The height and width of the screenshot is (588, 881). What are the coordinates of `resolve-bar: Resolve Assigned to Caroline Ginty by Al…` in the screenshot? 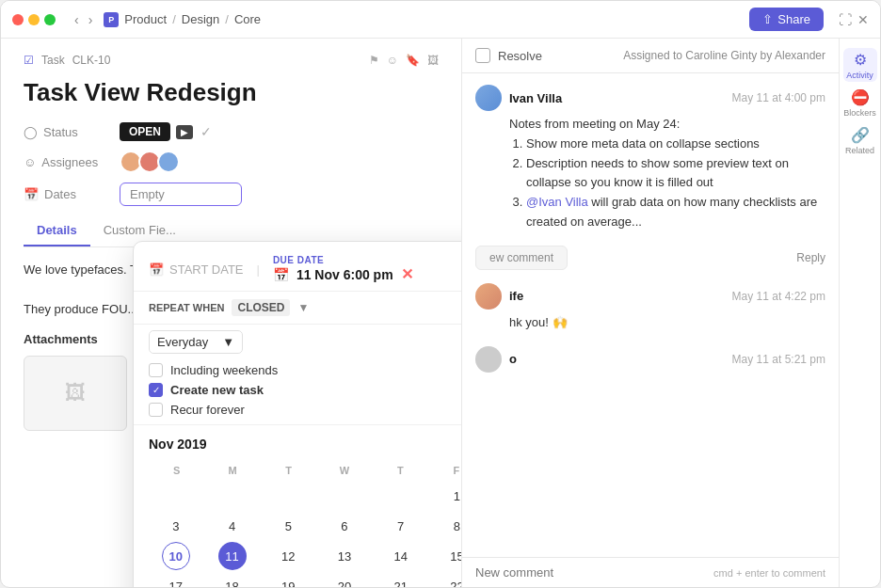 It's located at (650, 56).